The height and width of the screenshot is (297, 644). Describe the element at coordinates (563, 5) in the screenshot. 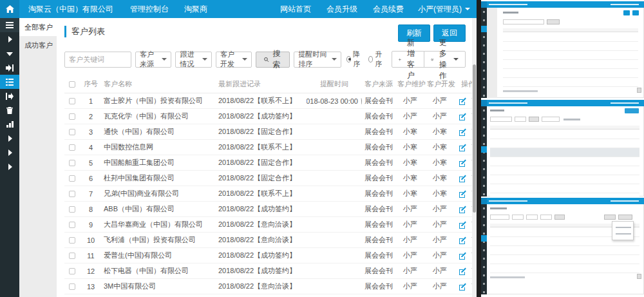

I see `thumb1-topbar` at that location.